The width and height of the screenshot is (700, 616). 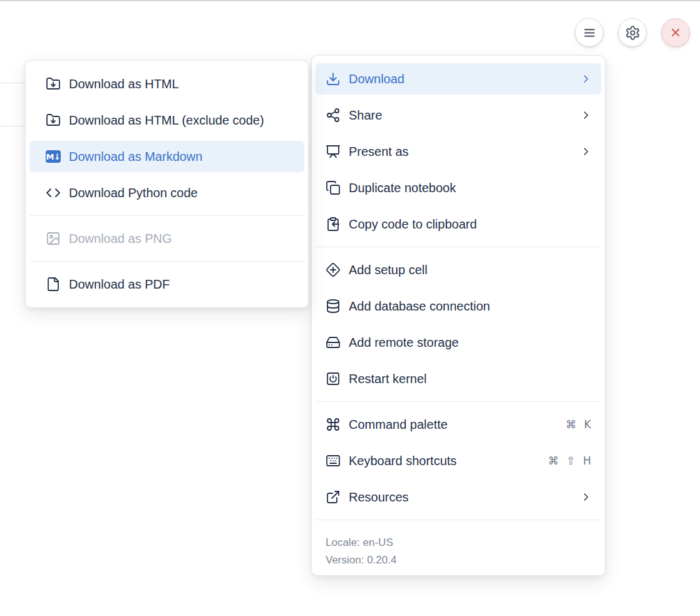 I want to click on menu-item-download-as-png: Download as PNG, so click(x=167, y=239).